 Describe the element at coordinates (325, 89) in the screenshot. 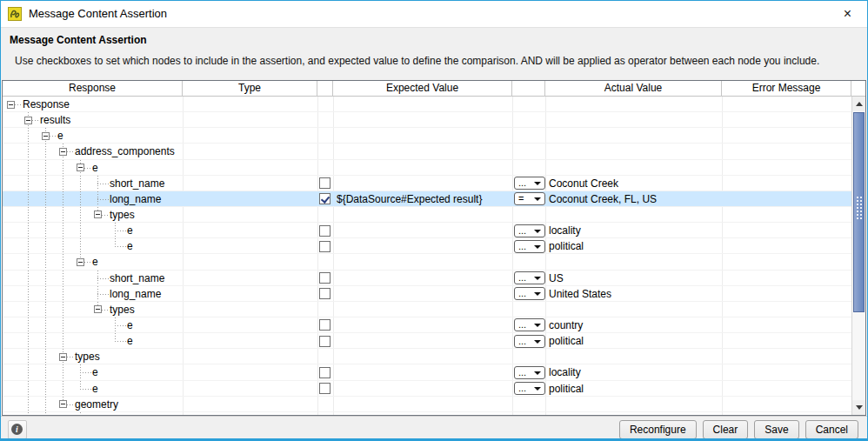

I see `column-header-checkbox` at that location.